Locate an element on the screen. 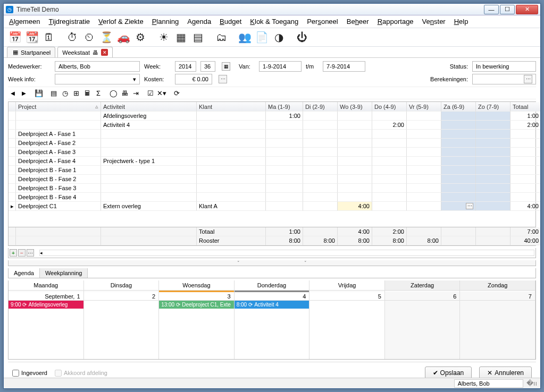  people-icon: 👥 is located at coordinates (245, 37).